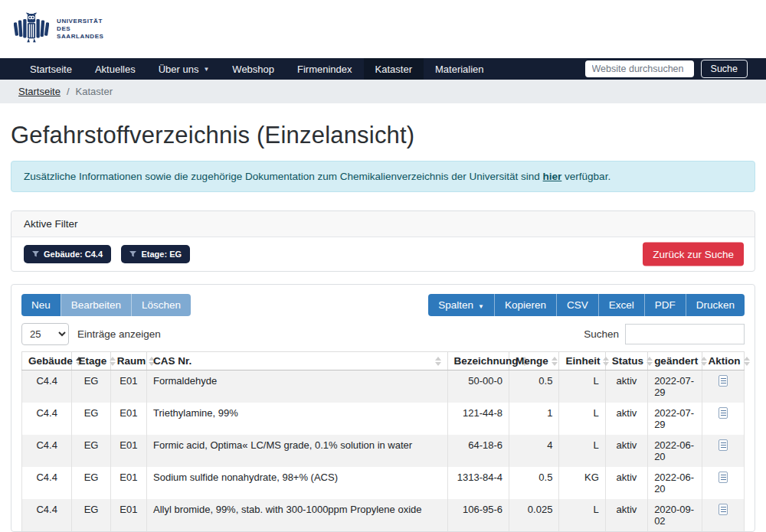 The height and width of the screenshot is (532, 766). What do you see at coordinates (383, 334) in the screenshot?
I see `datatable-controls: 25 Einträge anzeigen Suchen` at bounding box center [383, 334].